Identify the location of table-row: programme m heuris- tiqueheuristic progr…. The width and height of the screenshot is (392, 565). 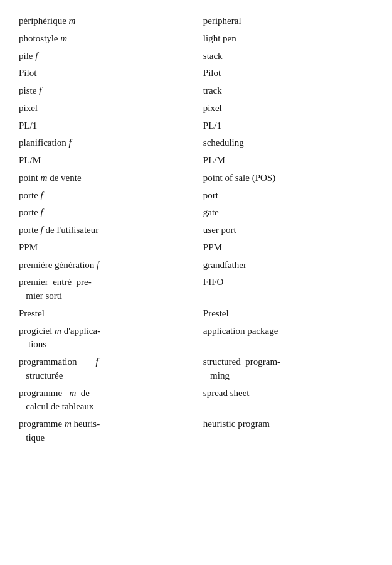
(196, 431).